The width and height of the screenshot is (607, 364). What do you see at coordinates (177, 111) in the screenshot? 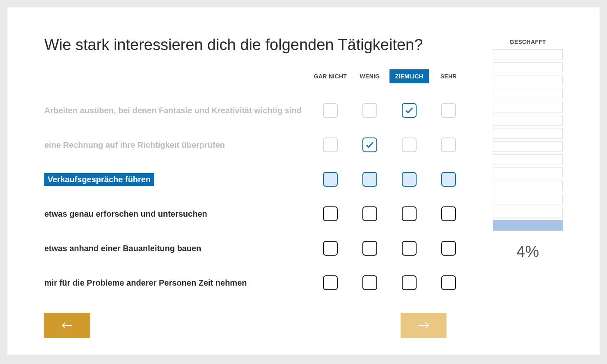
I see `question-text: Arbeiten ausüben, bei denen Fantasie und…` at bounding box center [177, 111].